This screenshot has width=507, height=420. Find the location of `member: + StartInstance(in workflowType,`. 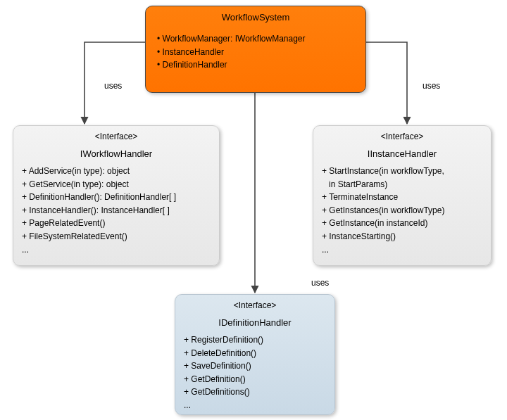

member: + StartInstance(in workflowType, is located at coordinates (402, 172).